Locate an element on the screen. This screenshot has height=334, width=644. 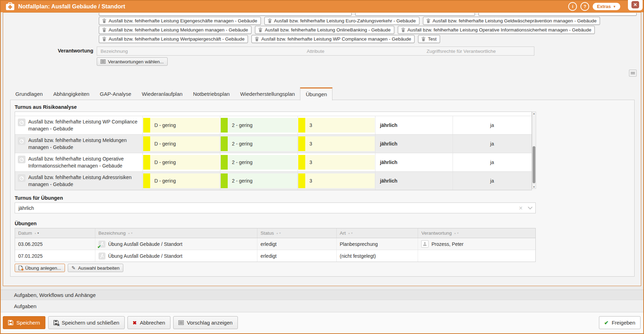
risk-chip: Ausfall bzw. fehlherhafte Leistung WP Co… is located at coordinates (333, 39).